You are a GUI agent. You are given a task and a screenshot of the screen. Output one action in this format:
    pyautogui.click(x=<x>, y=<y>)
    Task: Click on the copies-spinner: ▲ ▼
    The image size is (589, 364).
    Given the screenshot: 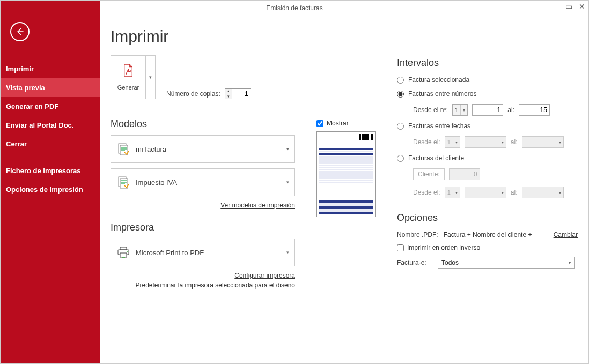 What is the action you would take?
    pyautogui.click(x=238, y=94)
    